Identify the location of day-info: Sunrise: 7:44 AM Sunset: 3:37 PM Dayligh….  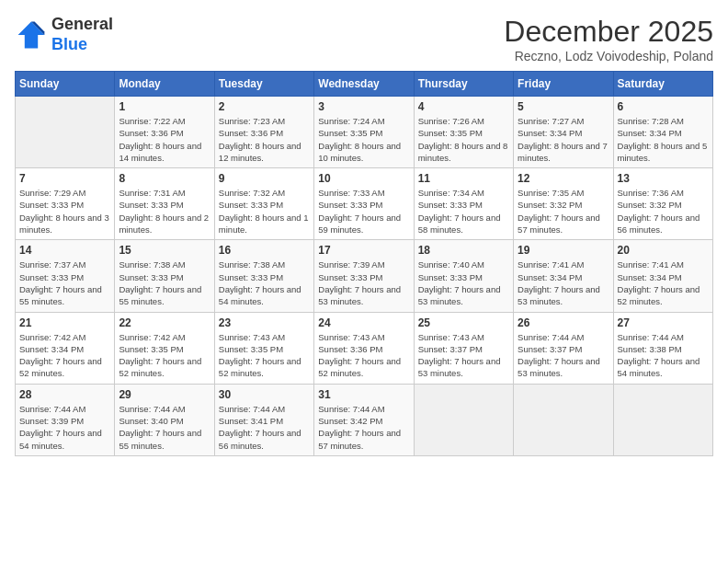
(563, 355).